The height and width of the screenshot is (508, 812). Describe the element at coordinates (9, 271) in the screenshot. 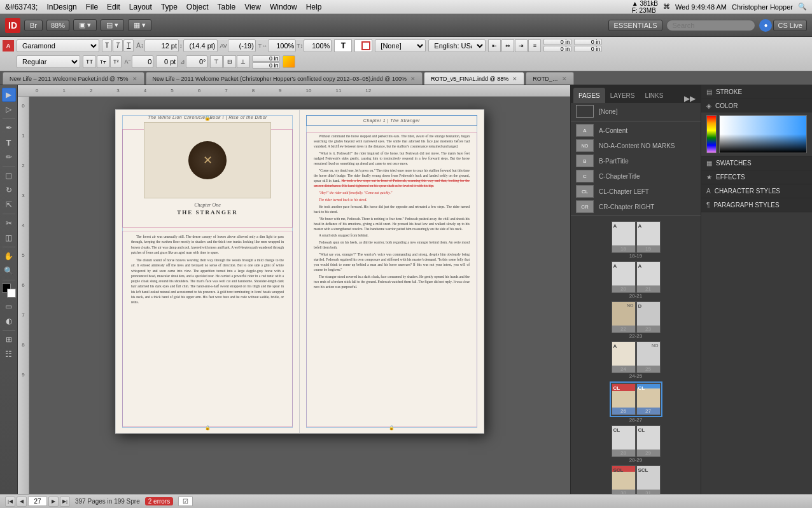

I see `zoom-tool: 🔍` at that location.